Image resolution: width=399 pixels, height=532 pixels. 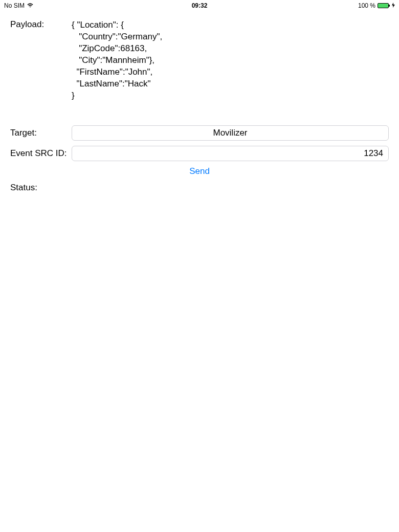 What do you see at coordinates (230, 153) in the screenshot?
I see `event-src-id-input` at bounding box center [230, 153].